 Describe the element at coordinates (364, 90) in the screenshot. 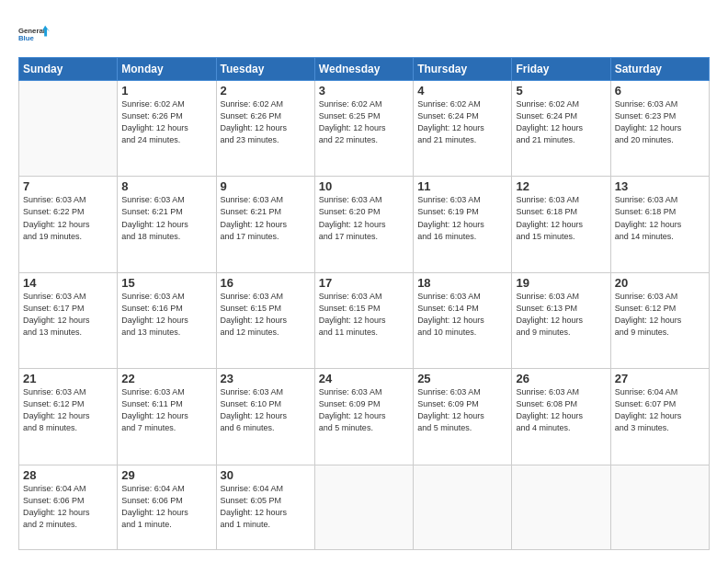

I see `day-number: 3` at that location.